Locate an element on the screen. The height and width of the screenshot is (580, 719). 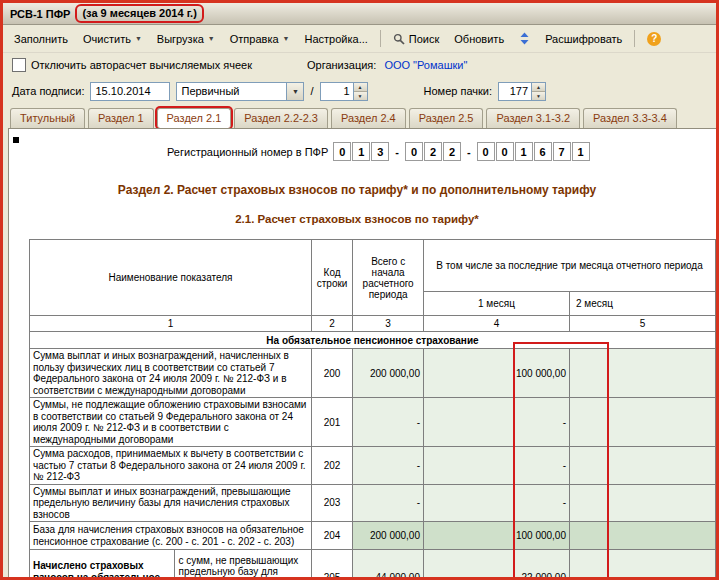
decrypt-button-label: Расшифровать is located at coordinates (584, 39).